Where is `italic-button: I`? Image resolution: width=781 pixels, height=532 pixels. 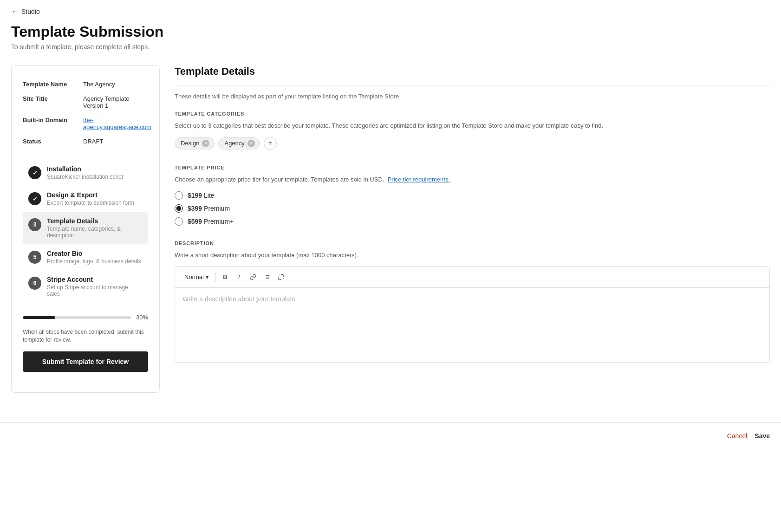 italic-button: I is located at coordinates (239, 277).